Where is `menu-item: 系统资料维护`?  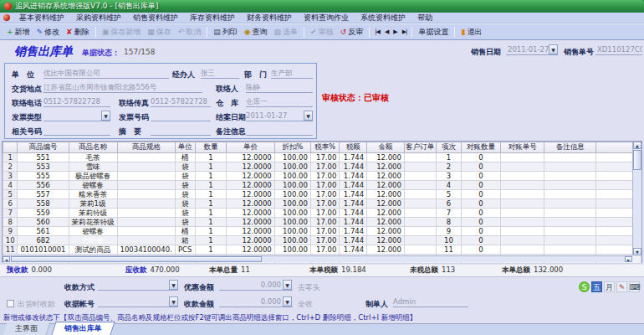 menu-item: 系统资料维护 is located at coordinates (383, 18).